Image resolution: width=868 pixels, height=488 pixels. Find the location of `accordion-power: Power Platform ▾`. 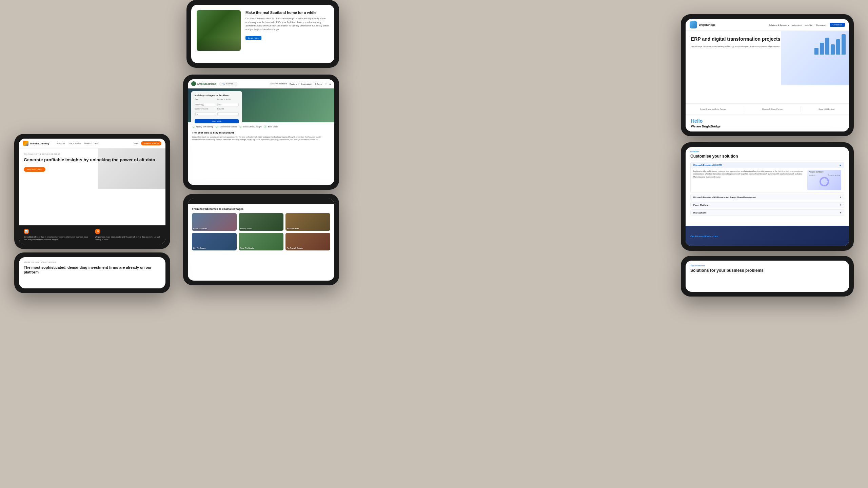

accordion-power: Power Platform ▾ is located at coordinates (767, 205).